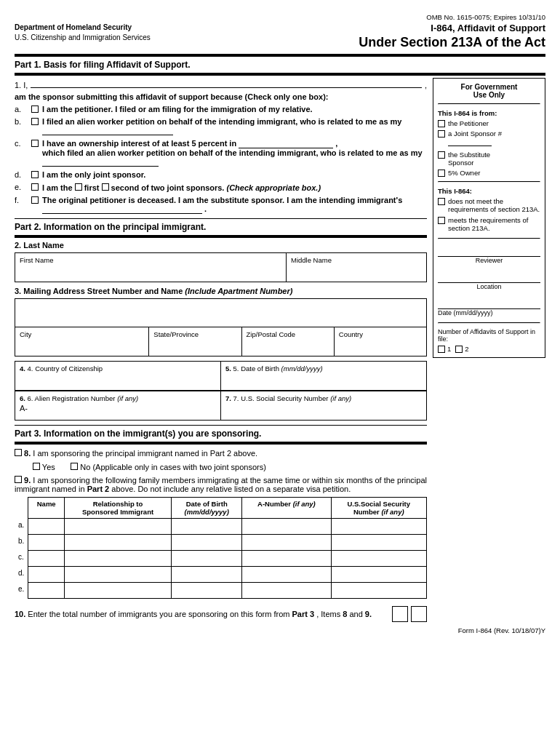 Image resolution: width=560 pixels, height=745 pixels. Describe the element at coordinates (441, 173) in the screenshot. I see `pct-owner-checkbox` at that location.